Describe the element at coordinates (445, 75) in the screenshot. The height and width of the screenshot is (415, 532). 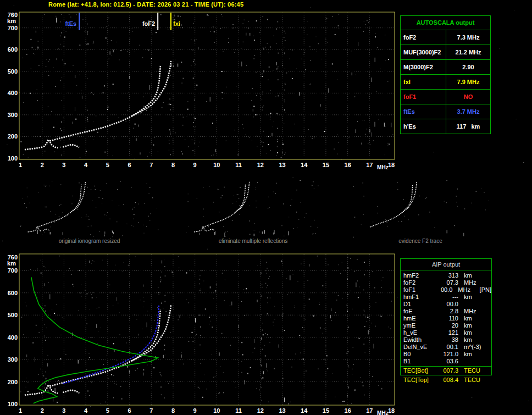
I see `autoscala-output-table: AUTOSCALA output foF27.3 MHzMUF(3000)F22…` at that location.